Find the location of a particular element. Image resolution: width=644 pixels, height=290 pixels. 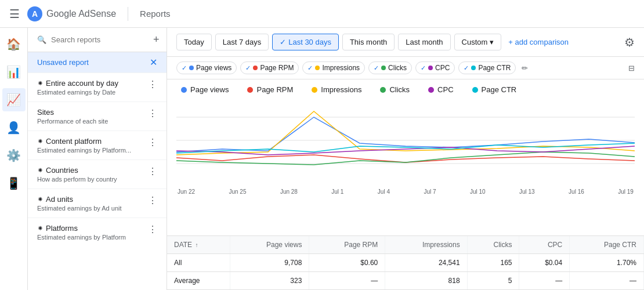

left-icon-nav: 🏠 📊 📈 👤 ⚙️ 📱 is located at coordinates (14, 159).